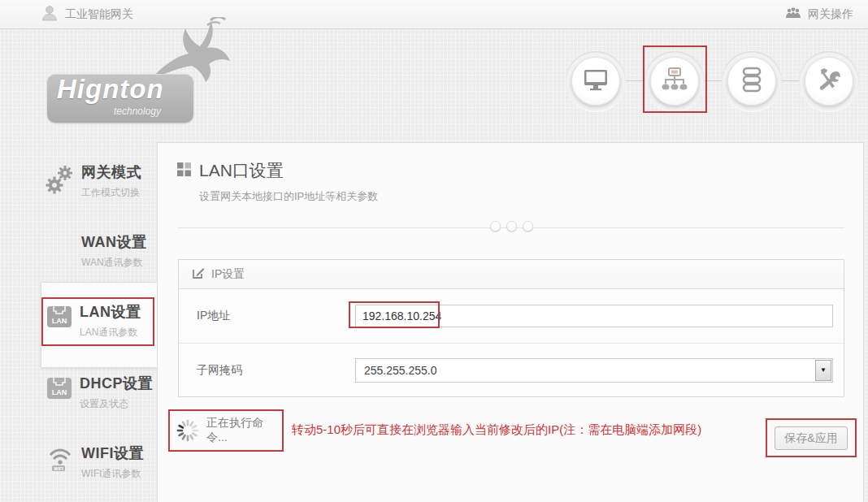 Image resolution: width=868 pixels, height=502 pixels. Describe the element at coordinates (511, 275) in the screenshot. I see `panel-header: IP设置` at that location.